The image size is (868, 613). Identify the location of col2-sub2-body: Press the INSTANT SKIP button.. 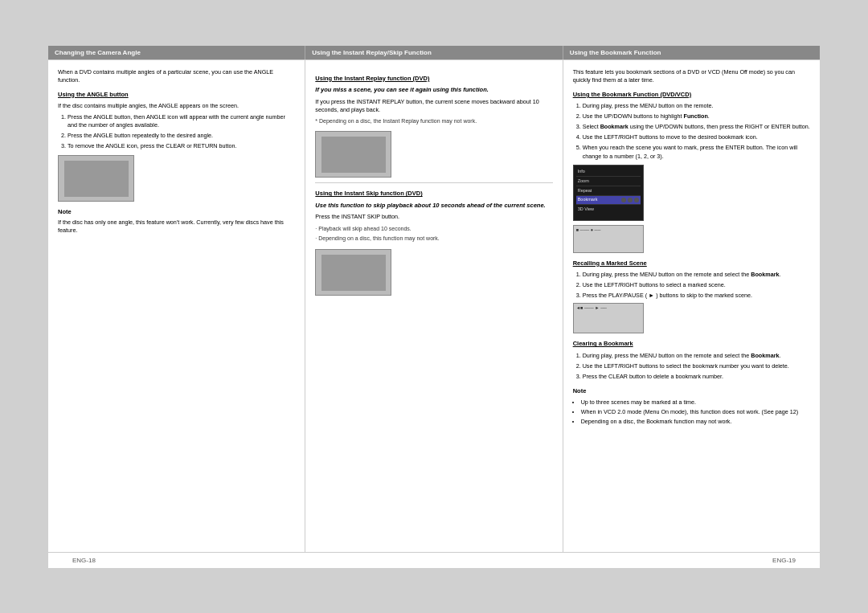
(434, 217).